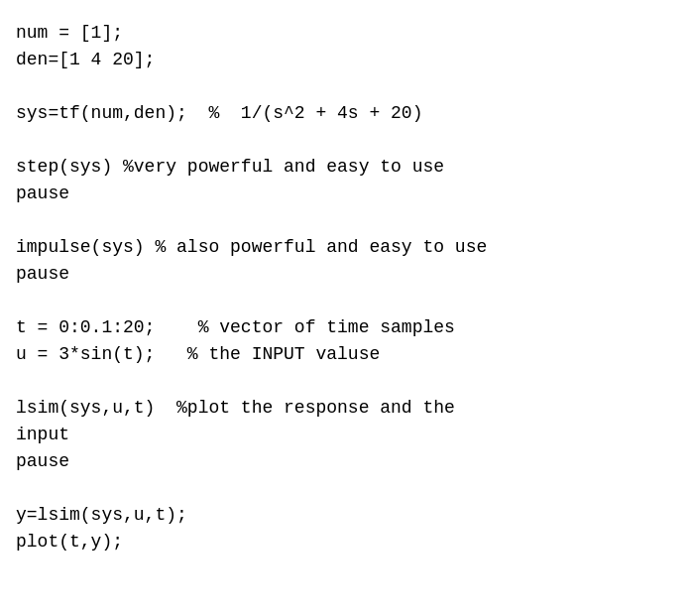 The image size is (694, 616). Describe the element at coordinates (347, 355) in the screenshot. I see `code-line-12: u = 3*sin(t); % the INPUT valuse` at that location.